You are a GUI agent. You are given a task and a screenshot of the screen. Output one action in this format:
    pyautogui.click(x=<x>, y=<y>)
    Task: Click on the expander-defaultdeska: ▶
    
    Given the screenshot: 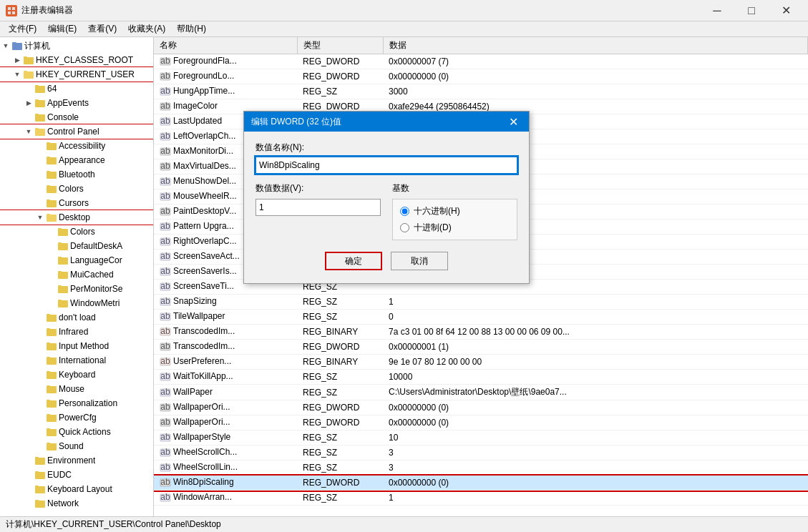 What is the action you would take?
    pyautogui.click(x=52, y=246)
    